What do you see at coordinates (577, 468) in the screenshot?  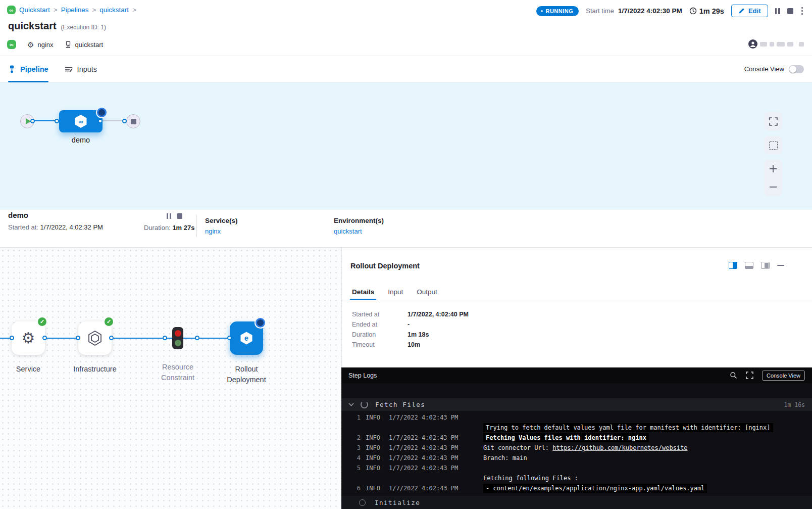 I see `log-line: 5 INFO 1/7/2022 4:02:43 PM` at bounding box center [577, 468].